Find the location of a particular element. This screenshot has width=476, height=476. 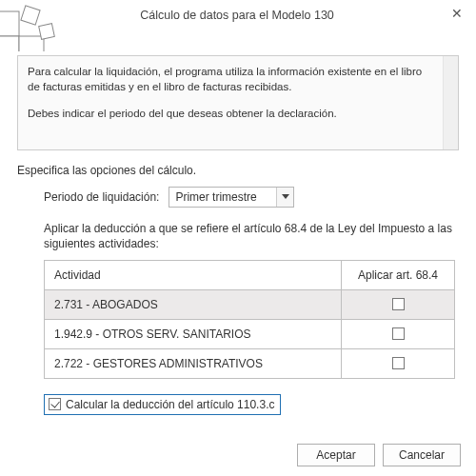

table-row: 1.942.9 - OTROS SERV. SANITARIOS is located at coordinates (249, 335).